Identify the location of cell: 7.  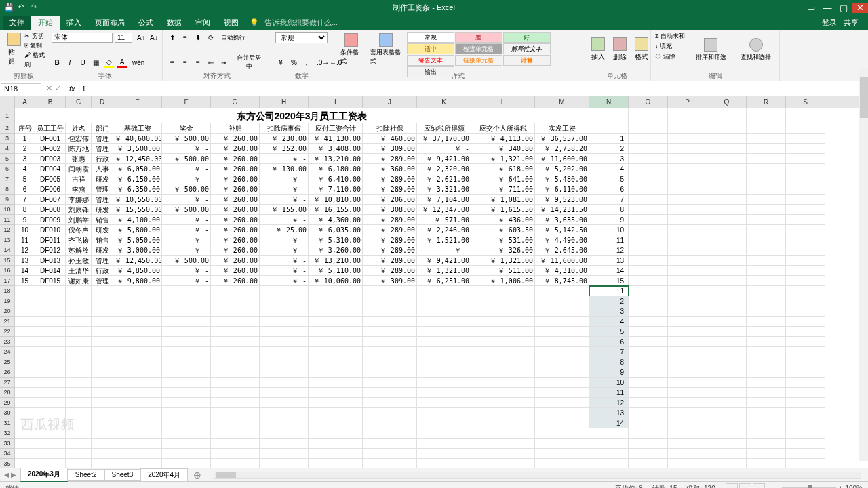
(609, 199).